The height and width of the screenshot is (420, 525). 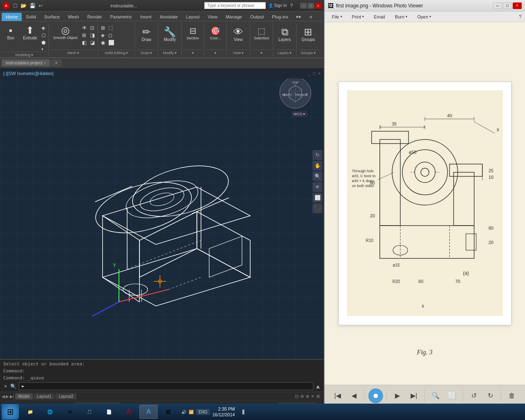 What do you see at coordinates (317, 187) in the screenshot?
I see `look-tool: 👁` at bounding box center [317, 187].